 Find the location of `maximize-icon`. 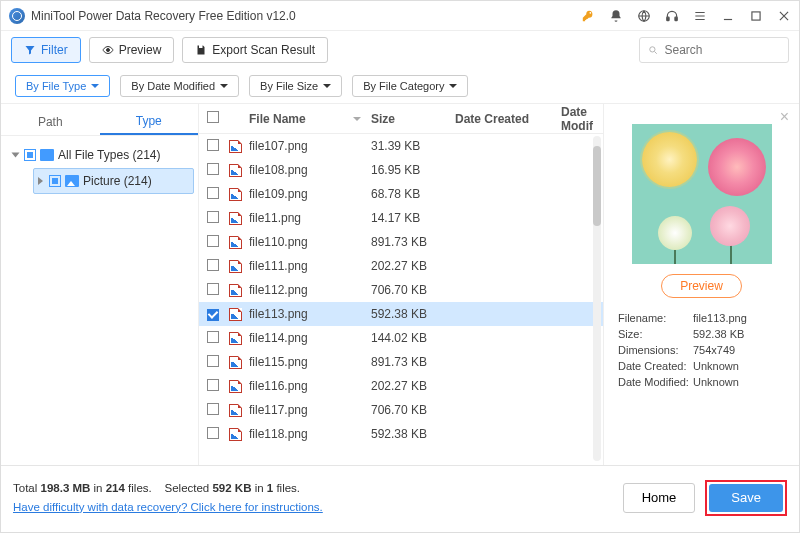

maximize-icon is located at coordinates (756, 16).